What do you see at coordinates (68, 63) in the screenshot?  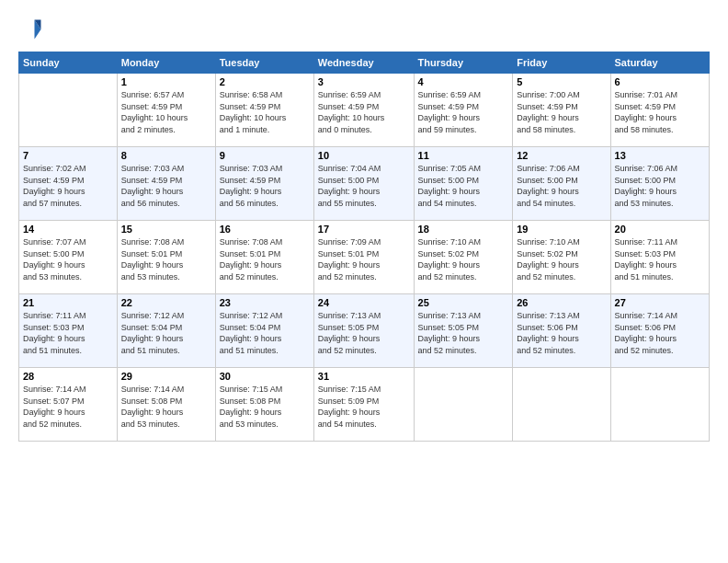 I see `day-of-week-header: Sunday` at bounding box center [68, 63].